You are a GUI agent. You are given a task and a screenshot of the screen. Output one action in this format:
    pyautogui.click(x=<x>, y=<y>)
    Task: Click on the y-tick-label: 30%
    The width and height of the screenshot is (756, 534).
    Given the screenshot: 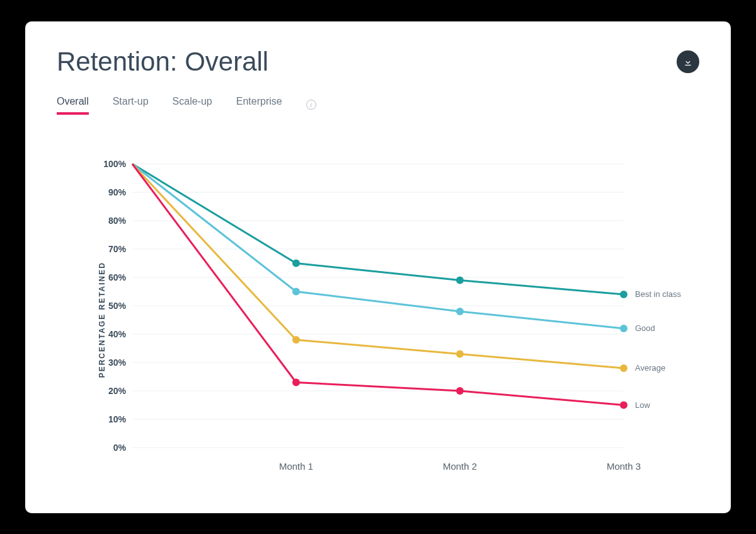 What is the action you would take?
    pyautogui.click(x=117, y=363)
    